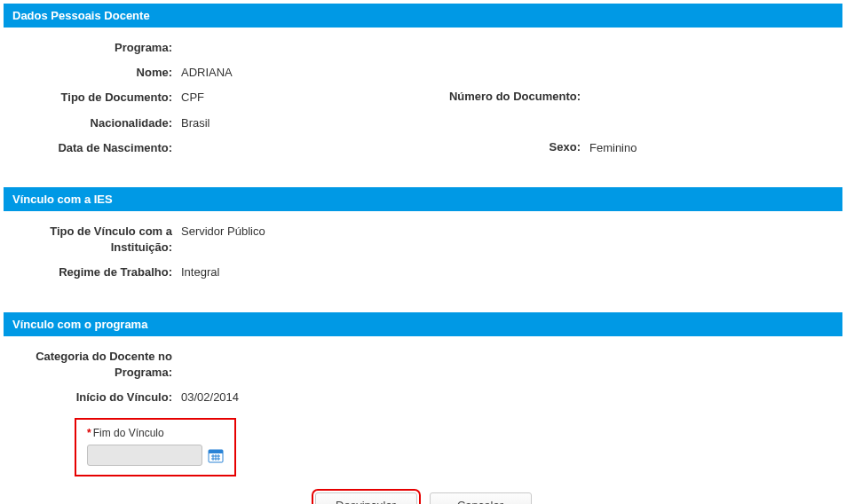  I want to click on label-numero-documento: Número do Documento:, so click(492, 96).